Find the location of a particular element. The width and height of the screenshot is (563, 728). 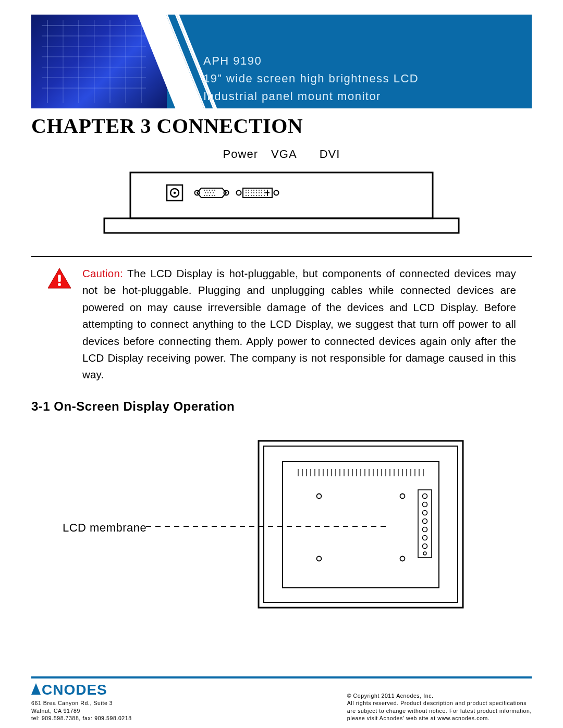

product-desc-2: Industrial panel mount monitor is located at coordinates (362, 96).